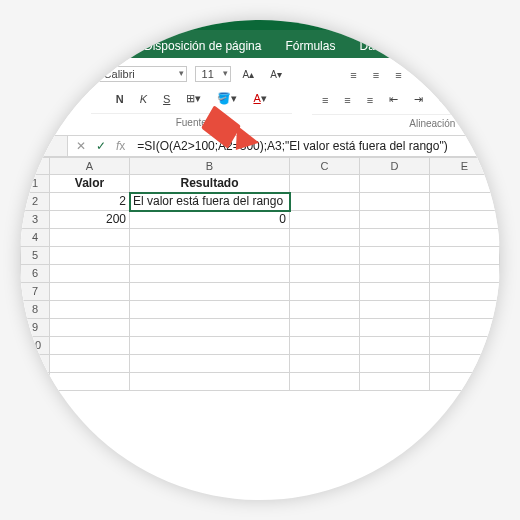 This screenshot has width=520, height=520. I want to click on align-center-icon: ≡, so click(347, 100).